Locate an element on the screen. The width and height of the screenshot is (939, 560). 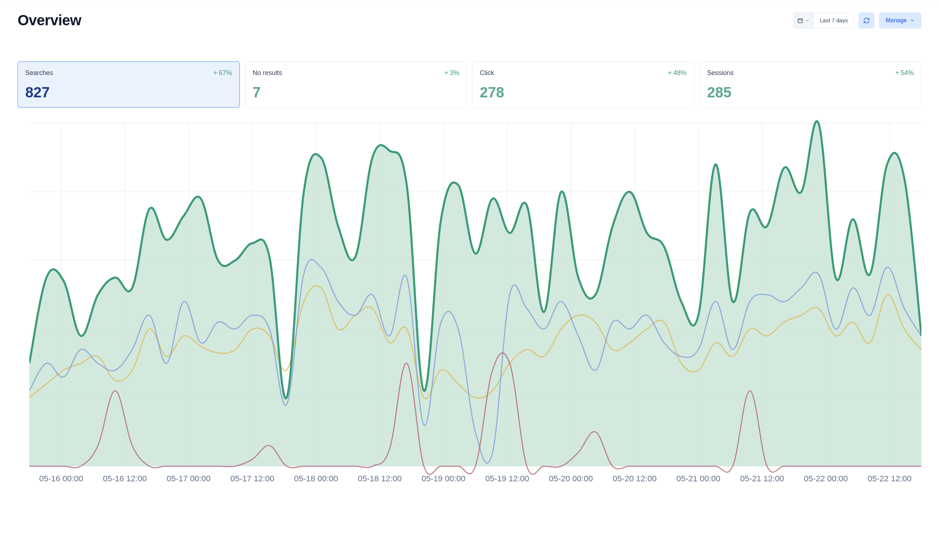
metric-trend-value: 67% is located at coordinates (225, 73).